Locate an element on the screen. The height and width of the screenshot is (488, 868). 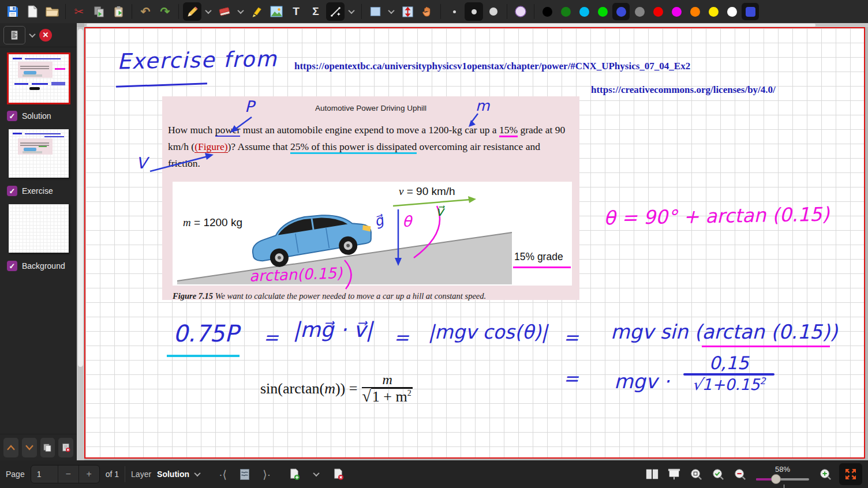
color-swatch-blue-selected is located at coordinates (621, 12).